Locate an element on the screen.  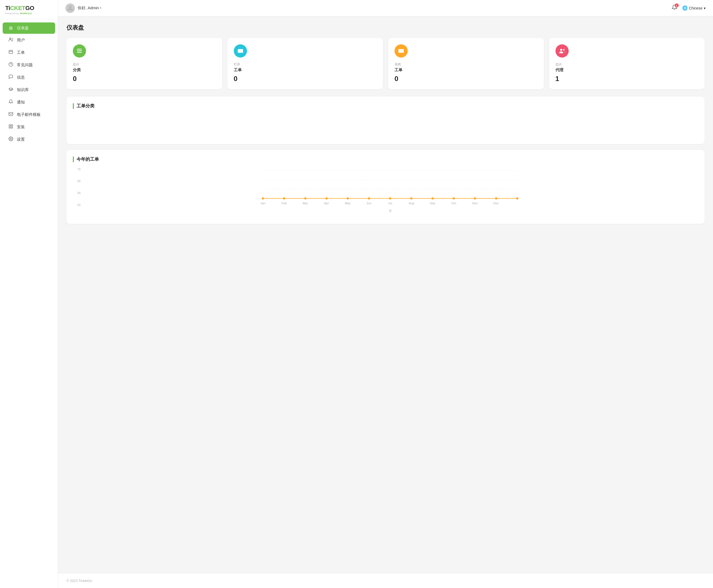
user-dropdown-chevron: ▾ is located at coordinates (101, 8).